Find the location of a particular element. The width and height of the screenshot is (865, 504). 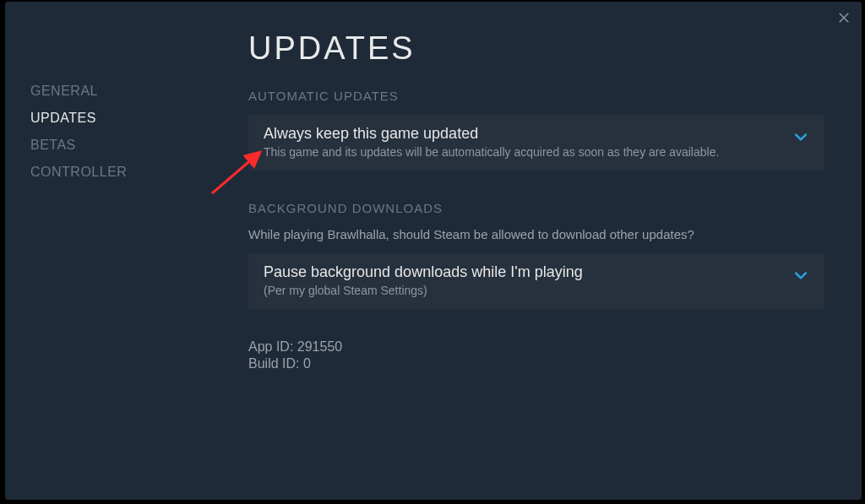

background-downloads-dropdown: Pause background downloads while I'm pla… is located at coordinates (536, 281).